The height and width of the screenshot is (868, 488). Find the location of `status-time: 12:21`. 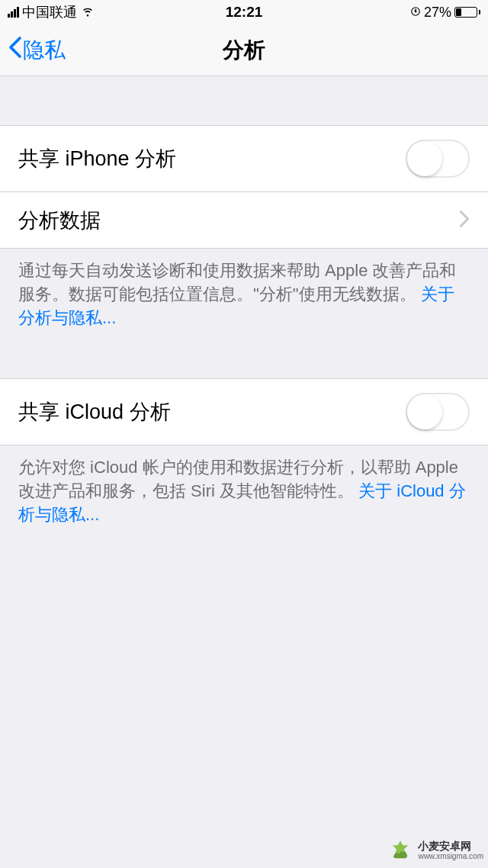

status-time: 12:21 is located at coordinates (244, 12).